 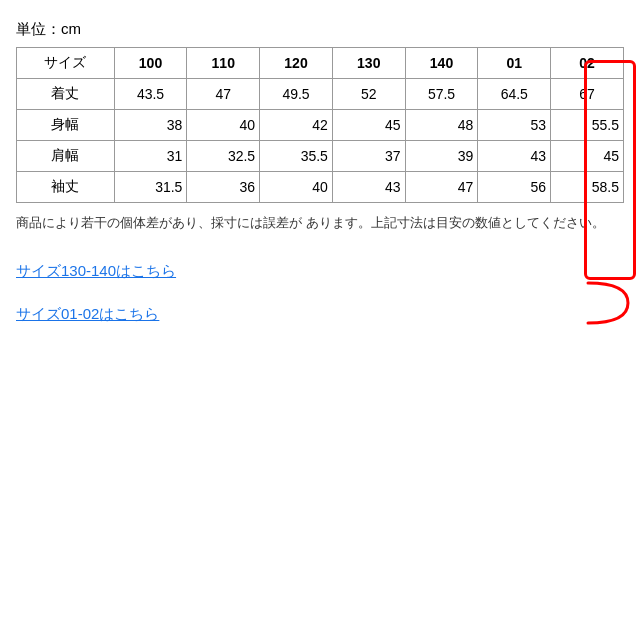 What do you see at coordinates (150, 188) in the screenshot?
I see `cell-3-0: 31.5` at bounding box center [150, 188].